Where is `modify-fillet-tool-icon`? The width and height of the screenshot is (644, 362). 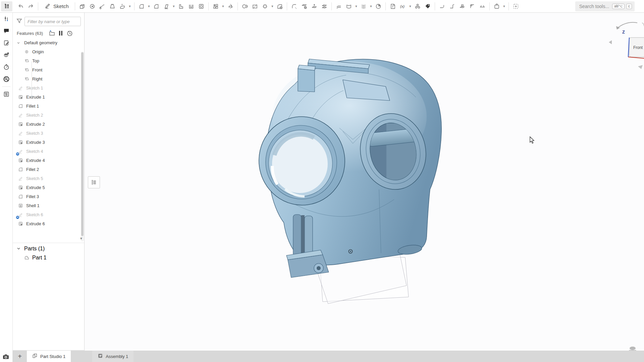 modify-fillet-tool-icon is located at coordinates (294, 6).